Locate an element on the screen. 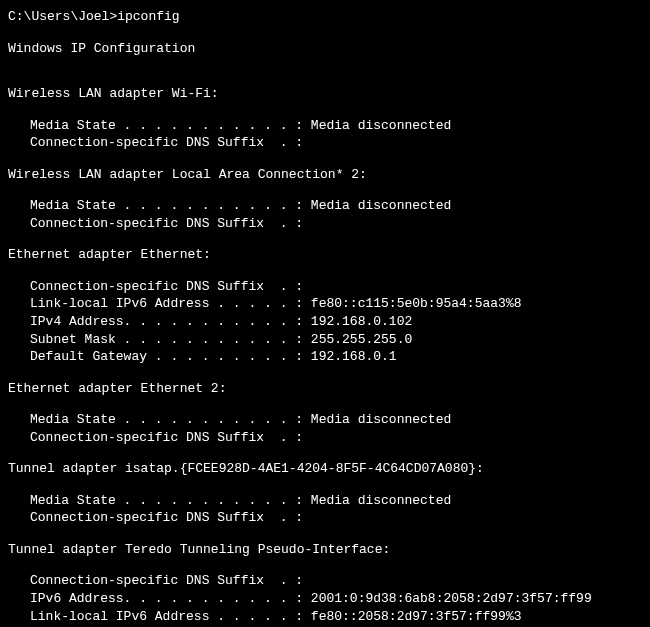 Image resolution: width=650 pixels, height=627 pixels. adapter-wifi: Wireless LAN adapter Wi-Fi: Media State … is located at coordinates (325, 118).